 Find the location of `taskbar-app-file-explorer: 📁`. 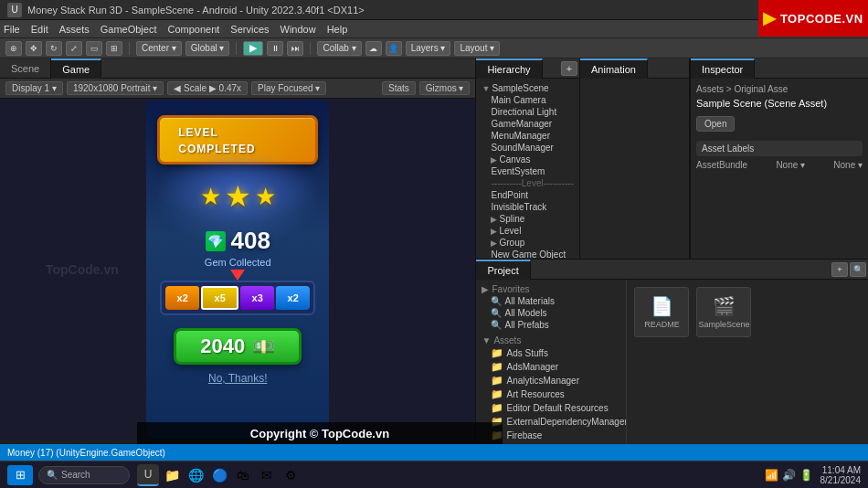

taskbar-app-file-explorer: 📁 is located at coordinates (172, 475).